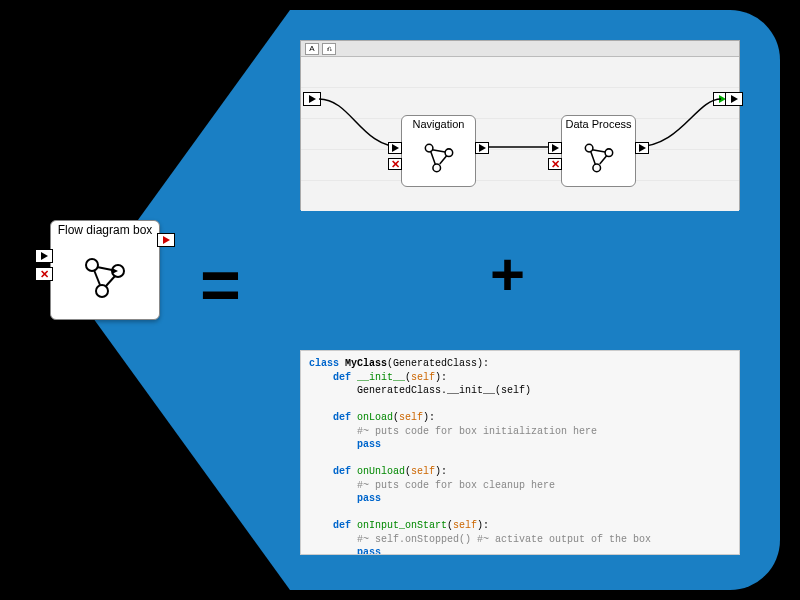 This screenshot has width=800, height=600. I want to click on diagram-toolbar: A ⎌, so click(520, 49).